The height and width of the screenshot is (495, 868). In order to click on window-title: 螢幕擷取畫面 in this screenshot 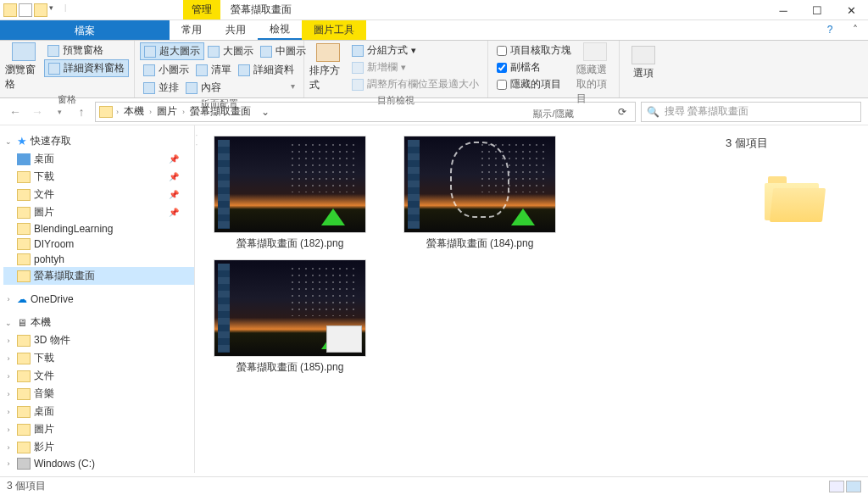, I will do `click(261, 10)`.